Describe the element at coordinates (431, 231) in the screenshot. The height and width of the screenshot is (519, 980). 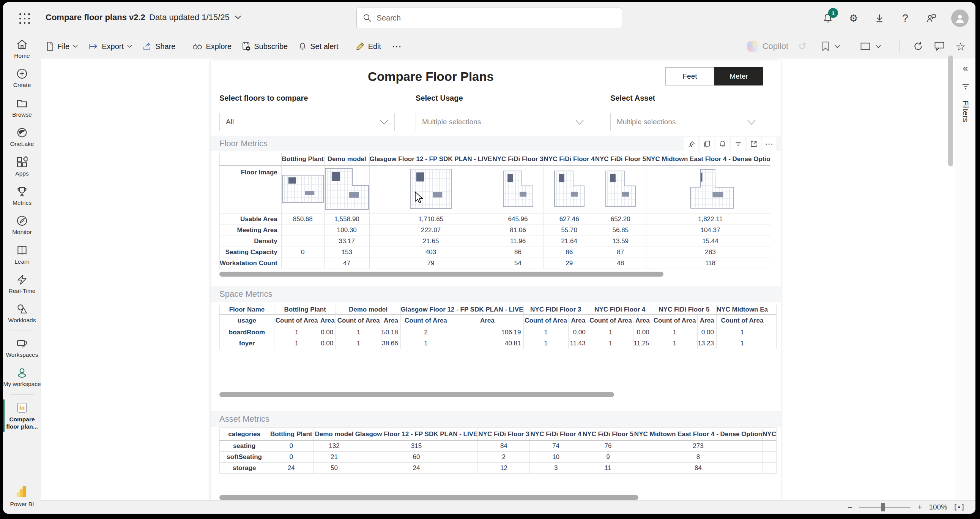
I see `floor-metrics-cell: 222.07` at that location.